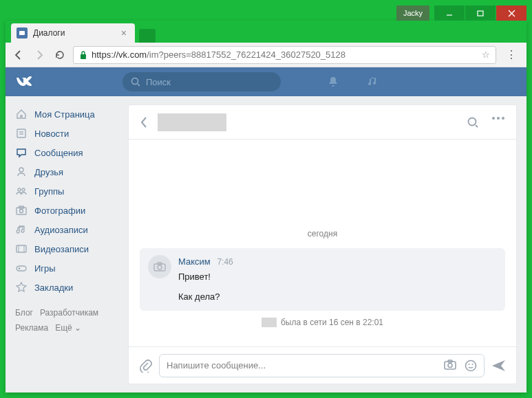  Describe the element at coordinates (498, 122) in the screenshot. I see `dialog-more-button` at that location.